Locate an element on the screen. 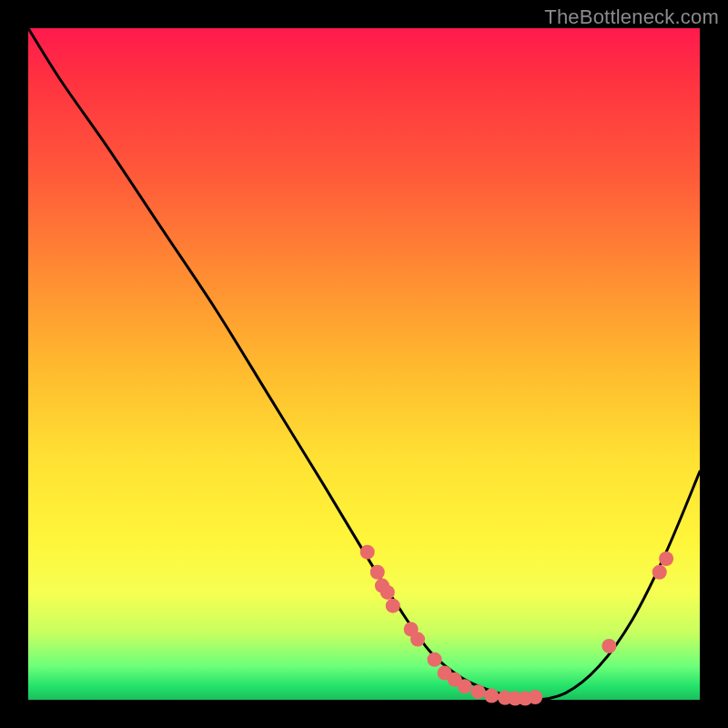  watermark-label: TheBottleneck.com is located at coordinates (632, 17).